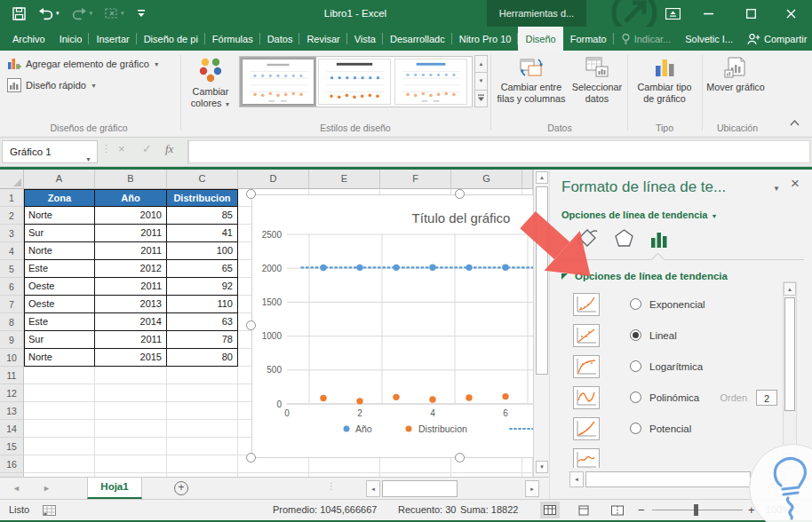 This screenshot has width=812, height=522. What do you see at coordinates (12, 322) in the screenshot?
I see `row-header-8: 8` at bounding box center [12, 322].